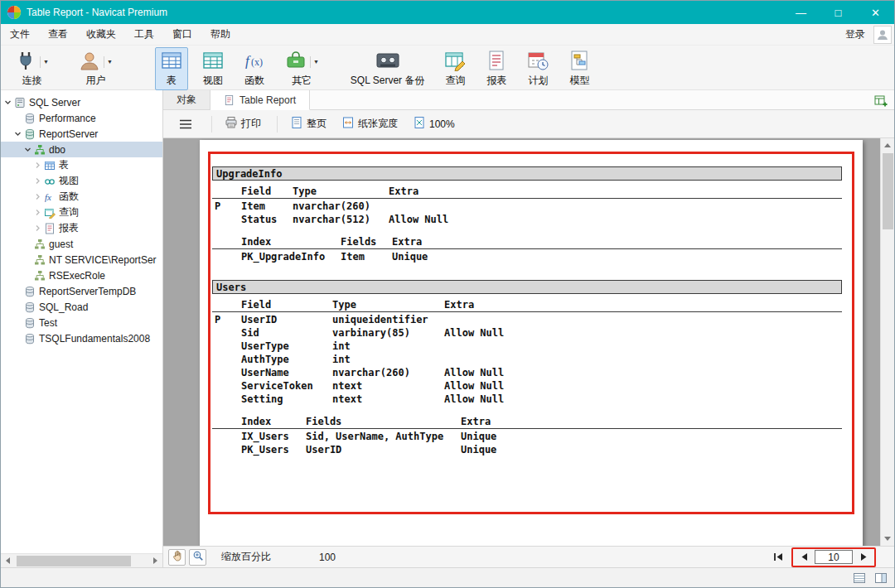 This screenshot has height=588, width=895. Describe the element at coordinates (8, 561) in the screenshot. I see `scroll-left-button` at that location.